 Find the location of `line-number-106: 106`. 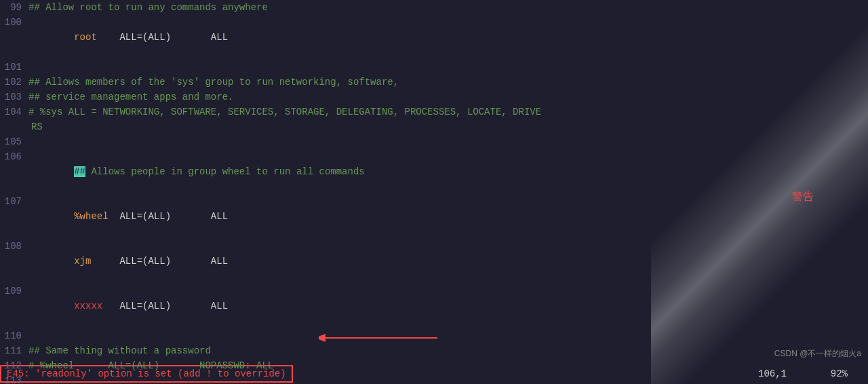

line-number-106: 106 is located at coordinates (14, 157).